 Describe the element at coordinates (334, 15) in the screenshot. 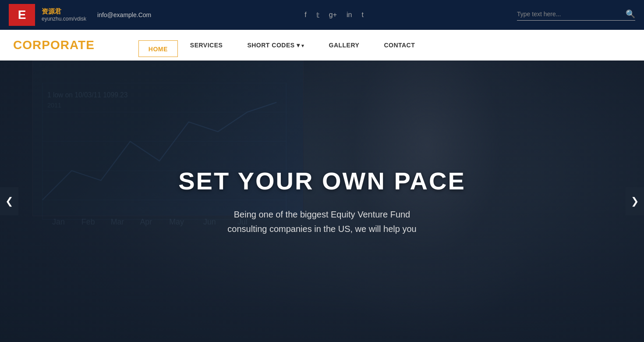

I see `social-icons: f 𝕥 g+ in t` at that location.